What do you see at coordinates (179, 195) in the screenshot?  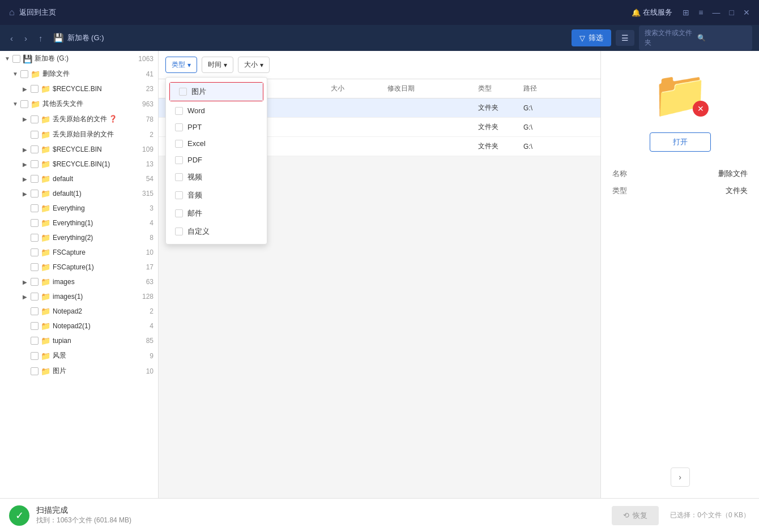 I see `checkbox-audio` at bounding box center [179, 195].